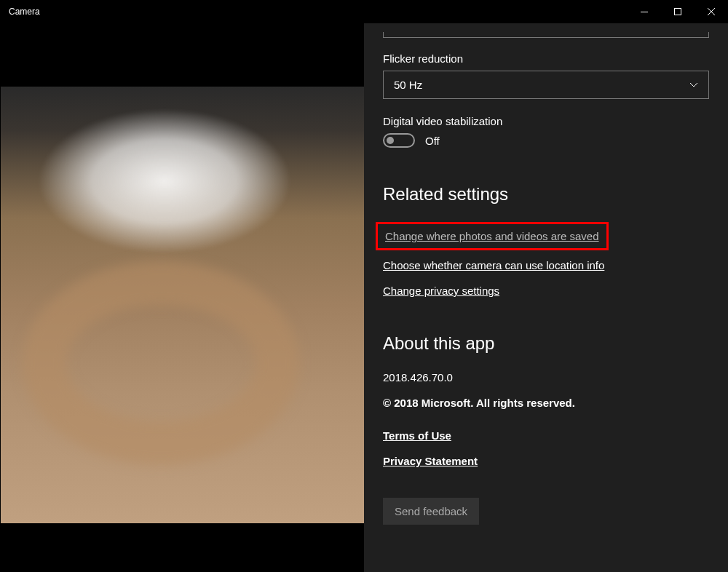 This screenshot has height=572, width=728. What do you see at coordinates (546, 121) in the screenshot?
I see `stabilization-label: Digital video stabilization` at bounding box center [546, 121].